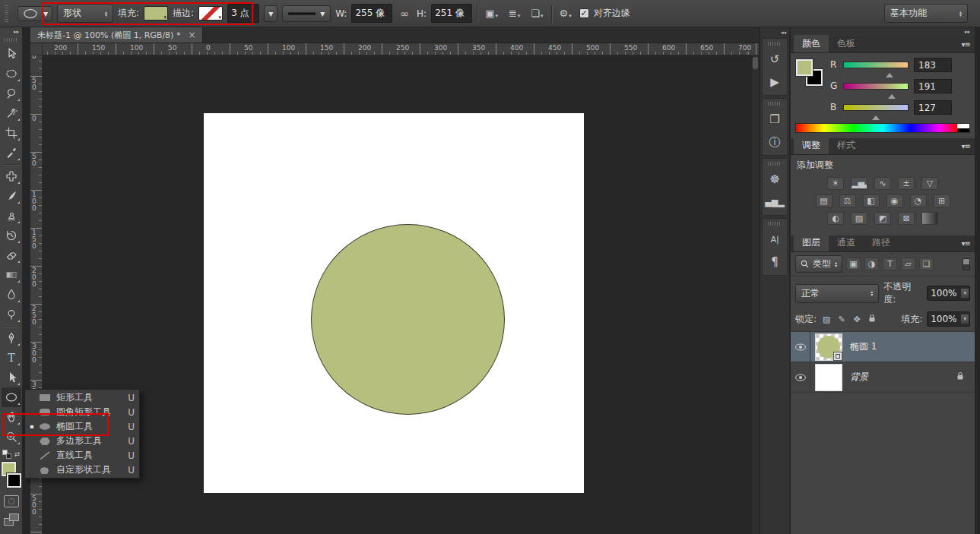  I want to click on info-panel-icon: ⓘ, so click(775, 142).